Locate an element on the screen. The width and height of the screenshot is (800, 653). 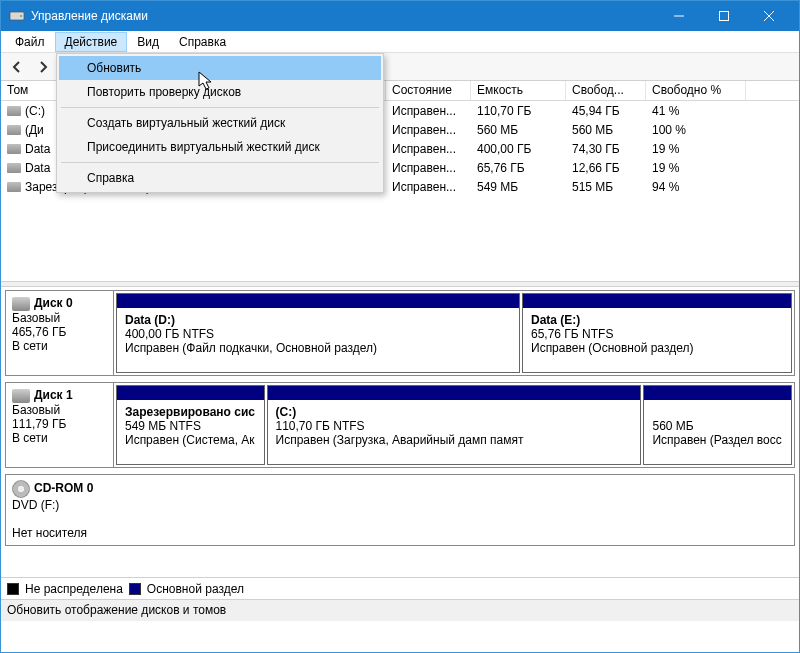
menu-file: Файл is located at coordinates (30, 42).